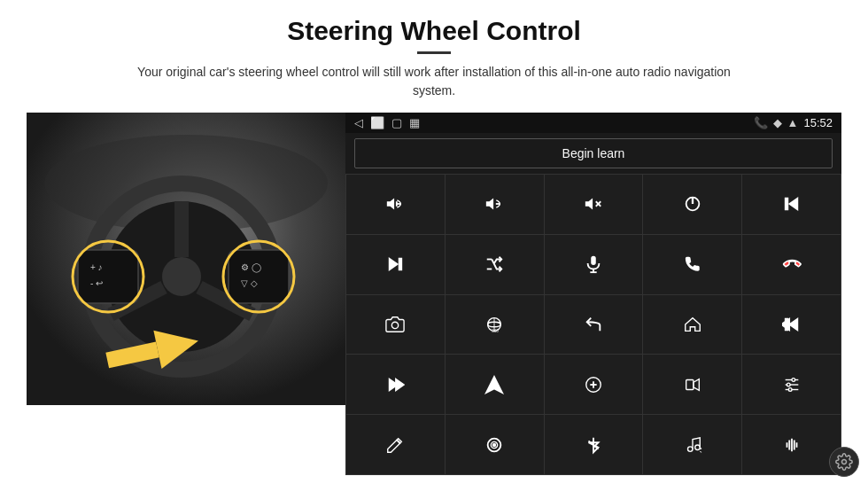 The height and width of the screenshot is (484, 868). What do you see at coordinates (494, 385) in the screenshot?
I see `nav-button` at bounding box center [494, 385].